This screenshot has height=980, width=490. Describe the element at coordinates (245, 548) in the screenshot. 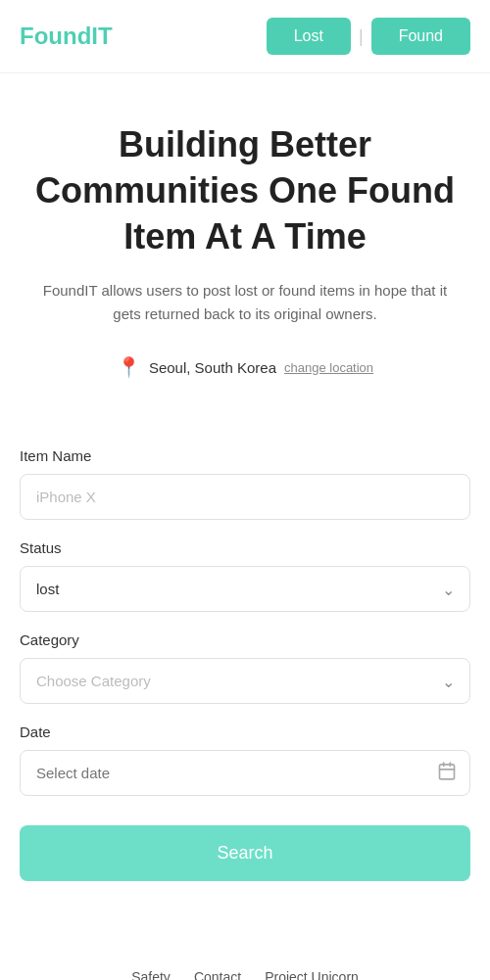

I see `status-label: Status` at that location.